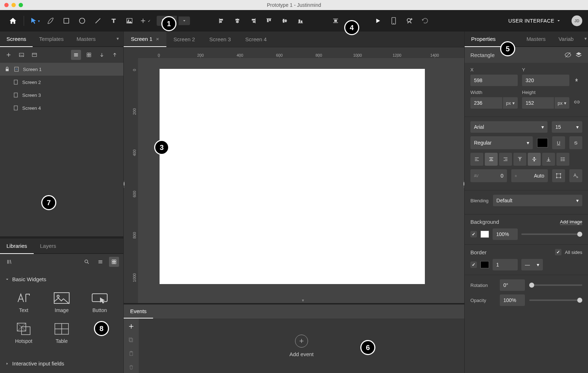 The height and width of the screenshot is (373, 588). Describe the element at coordinates (86, 39) in the screenshot. I see `tab-masters: Masters` at that location.